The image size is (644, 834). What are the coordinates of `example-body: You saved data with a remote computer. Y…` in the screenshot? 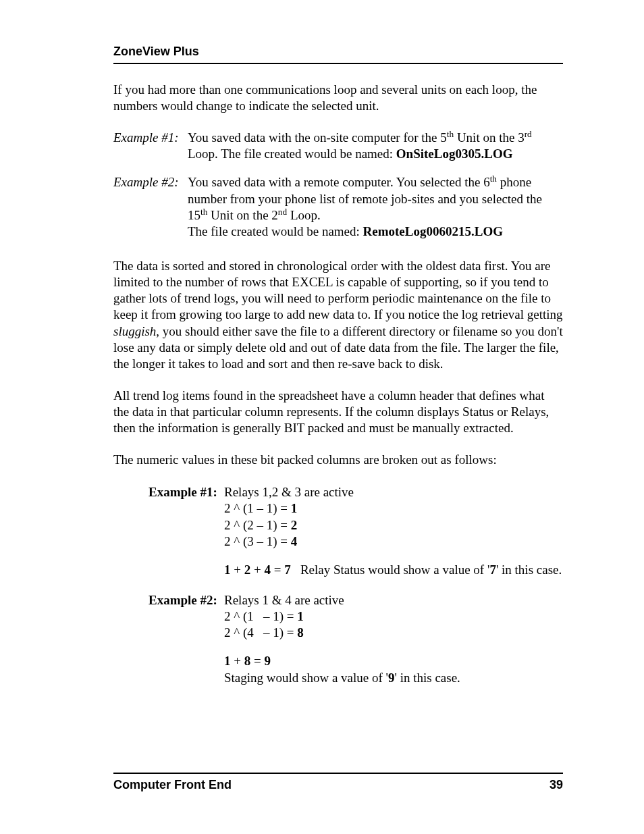 It's located at (375, 207).